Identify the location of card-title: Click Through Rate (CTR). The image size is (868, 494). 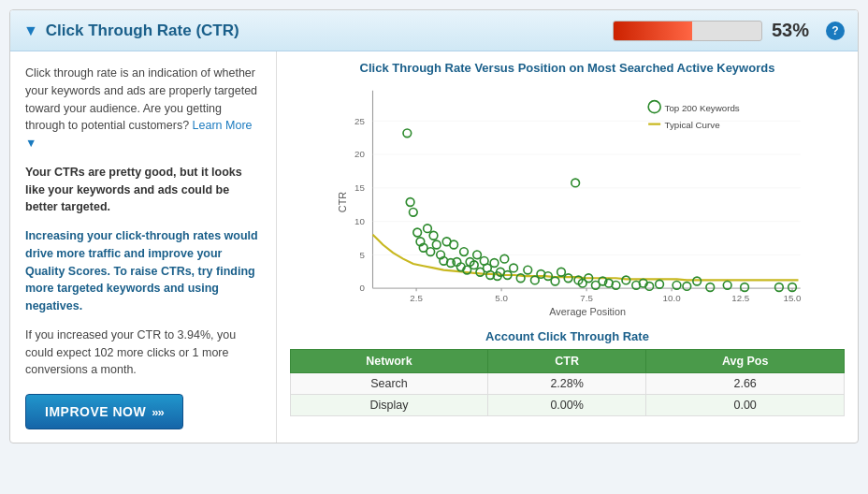
(142, 31).